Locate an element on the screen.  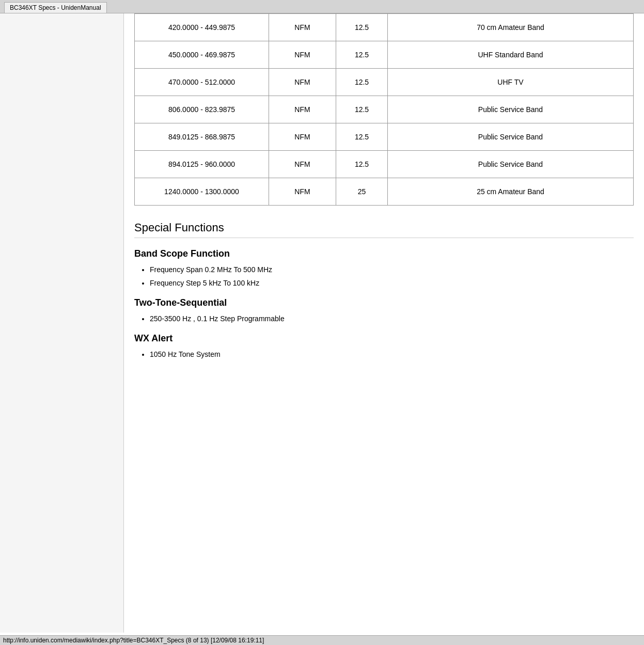
wx-alert-section: WX Alert 1050 Hz Tone System is located at coordinates (384, 346).